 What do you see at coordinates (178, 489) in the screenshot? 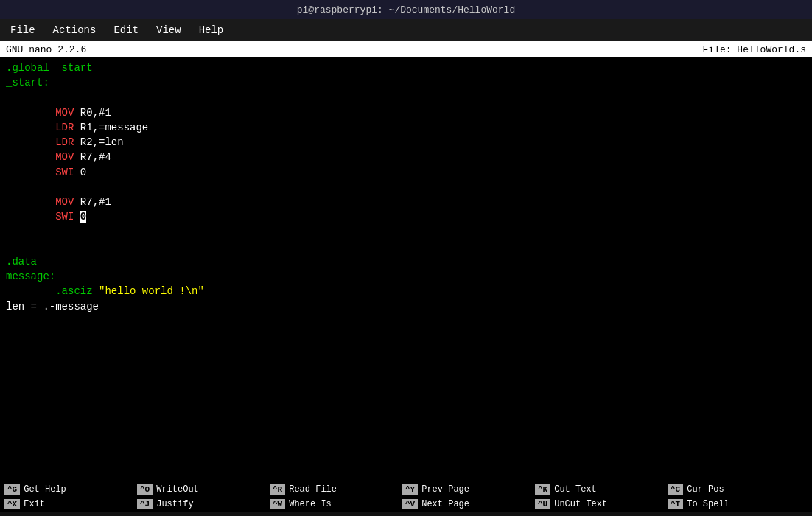
I see `shortcut-label: WriteOut` at bounding box center [178, 489].